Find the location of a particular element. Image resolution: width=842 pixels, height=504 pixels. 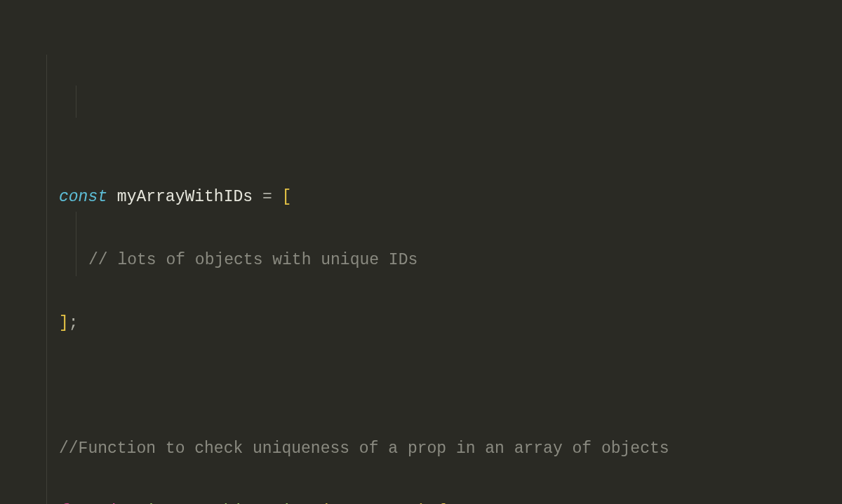

code-line: ]; is located at coordinates (446, 324).